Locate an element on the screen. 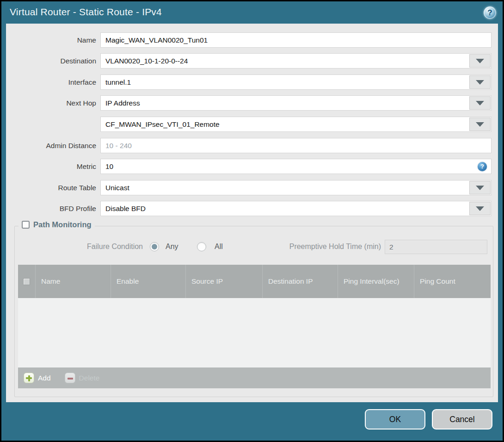 The width and height of the screenshot is (504, 442). column-header-enable: Enable is located at coordinates (148, 281).